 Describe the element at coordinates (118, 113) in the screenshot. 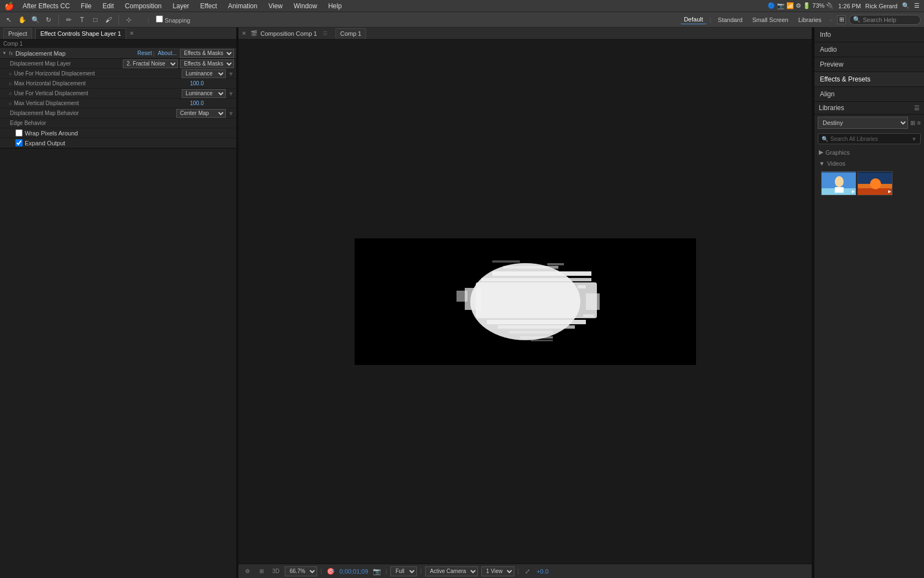

I see `dm-behavior-row: Displacement Map Behavior Center Map ▼` at that location.